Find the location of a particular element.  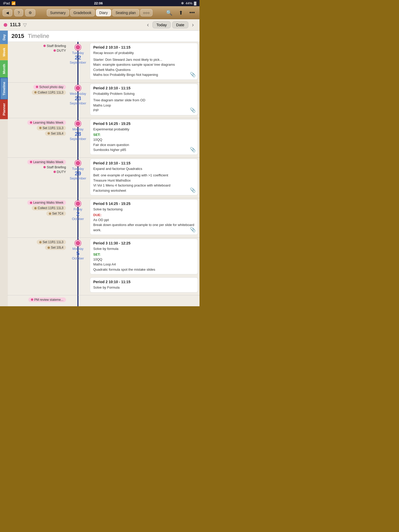

time-display: 22:06 is located at coordinates (98, 3).